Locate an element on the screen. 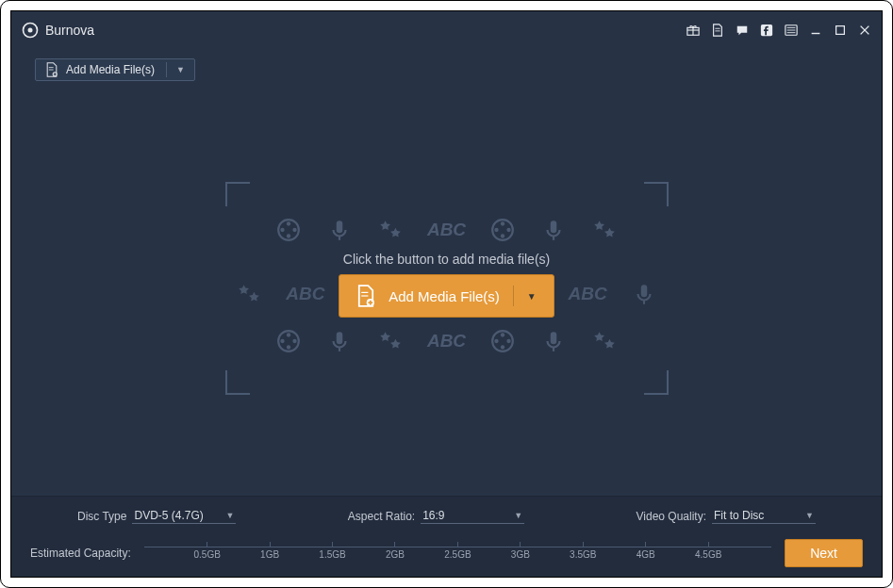 This screenshot has width=893, height=588. next-button: Next is located at coordinates (824, 553).